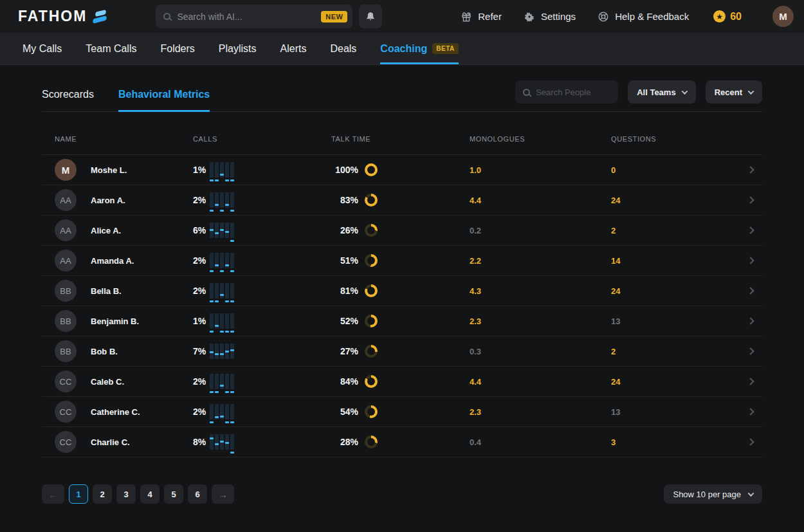 The height and width of the screenshot is (532, 804). Describe the element at coordinates (643, 17) in the screenshot. I see `help-feedback-button: Help & Feedback` at that location.